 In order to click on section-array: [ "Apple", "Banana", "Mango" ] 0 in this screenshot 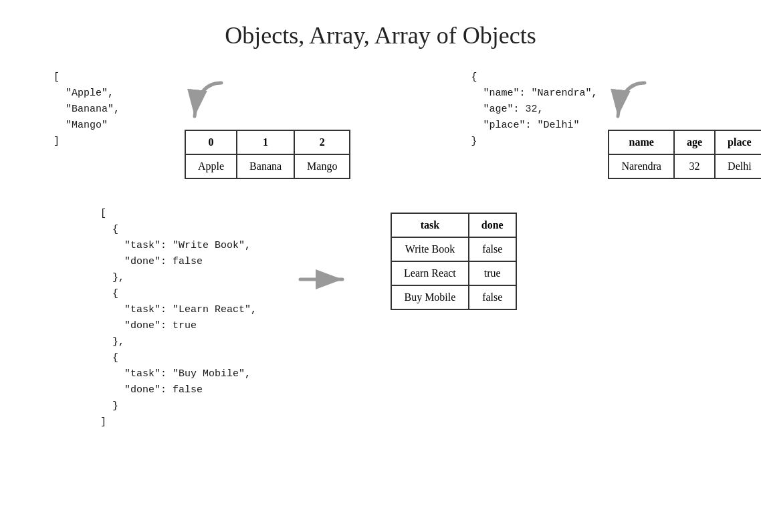, I will do `click(202, 124)`.